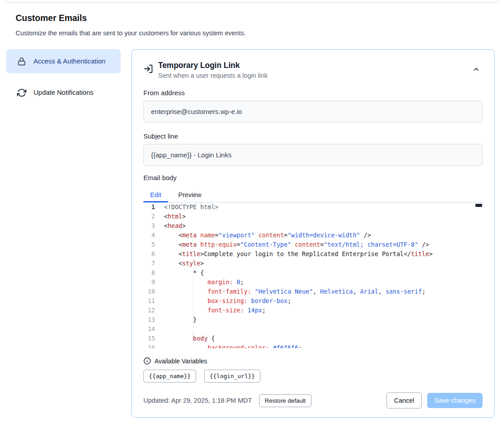  I want to click on page-subtitle: Customize the emails that are sent to yo…, so click(130, 33).